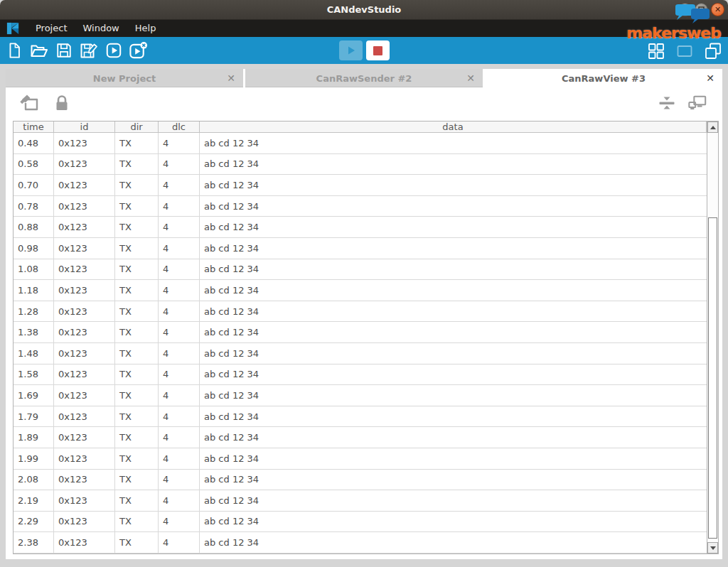 This screenshot has width=728, height=567. What do you see at coordinates (34, 417) in the screenshot?
I see `table-cell: 1.79` at bounding box center [34, 417].